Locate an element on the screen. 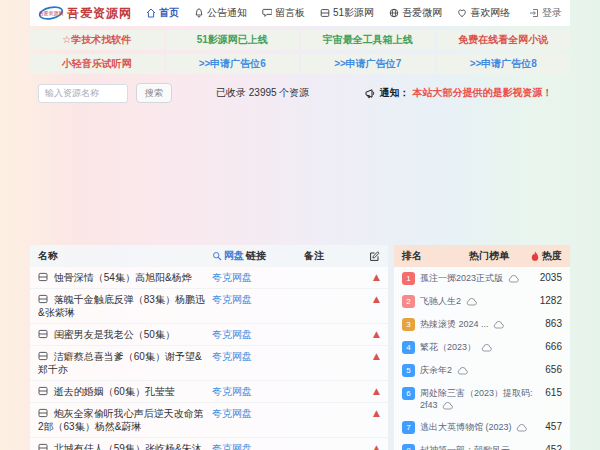 This screenshot has height=450, width=600. navbar: 吾爱资源网 吾爱资源网 首页 公告通知 留言板 51影源网 is located at coordinates (300, 13).